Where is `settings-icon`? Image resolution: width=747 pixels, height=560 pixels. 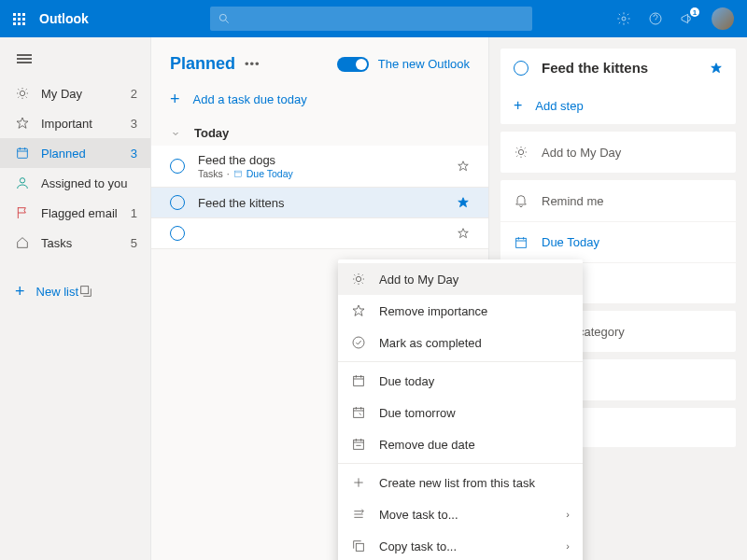
settings-icon is located at coordinates (624, 19).